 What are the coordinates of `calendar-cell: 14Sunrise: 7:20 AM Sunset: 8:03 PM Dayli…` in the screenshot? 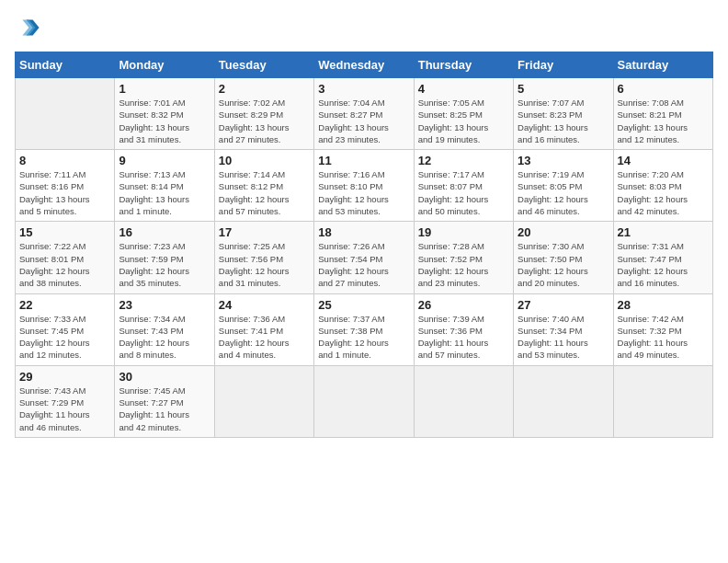 It's located at (663, 186).